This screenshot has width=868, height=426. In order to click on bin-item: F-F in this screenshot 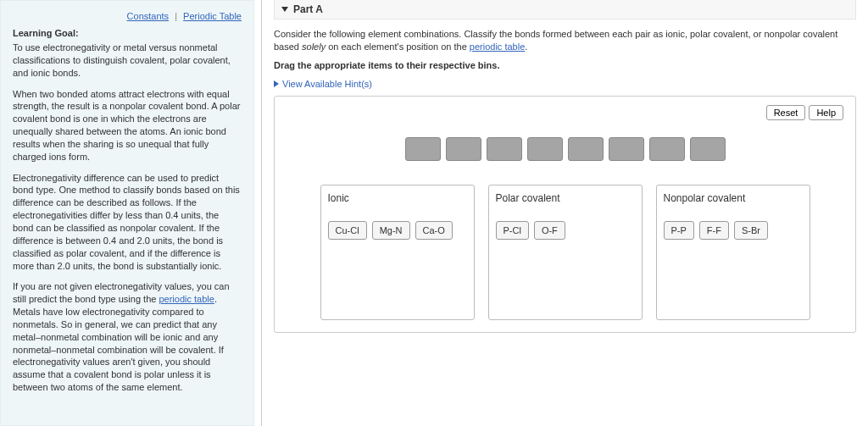, I will do `click(714, 230)`.